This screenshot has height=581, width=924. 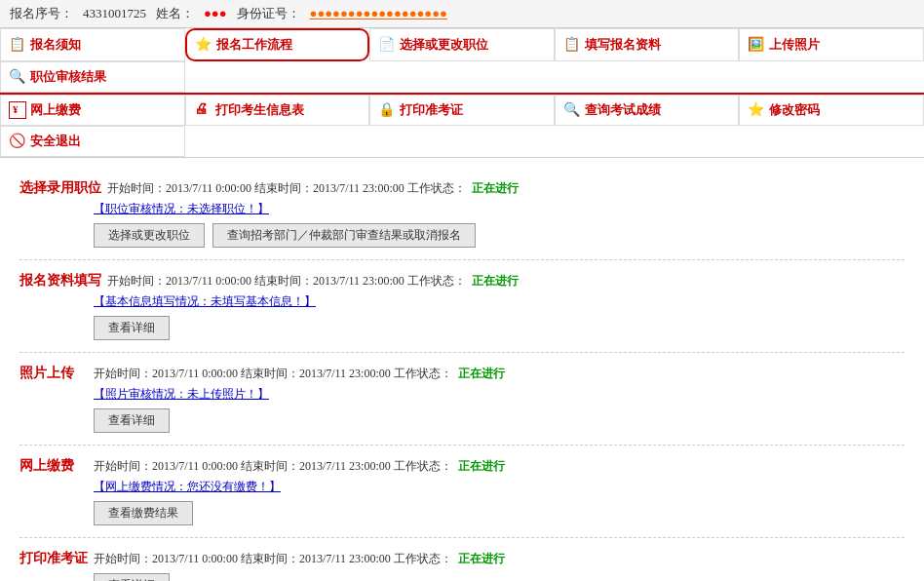 What do you see at coordinates (499, 394) in the screenshot?
I see `zhaopian-shangchuan-section-info: 【照片审核情况：未上传照片！】` at bounding box center [499, 394].